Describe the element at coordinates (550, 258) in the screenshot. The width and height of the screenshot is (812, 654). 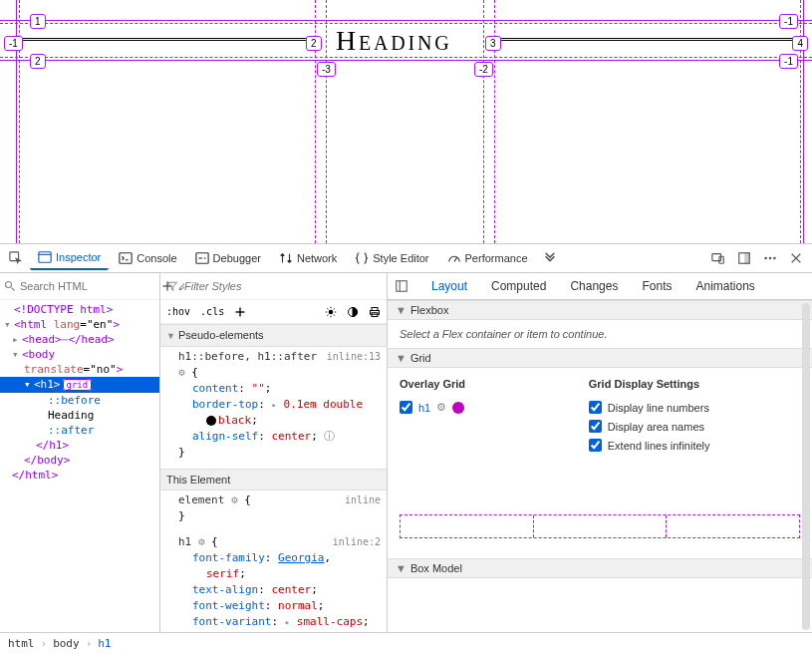
I see `overflow-icon` at that location.